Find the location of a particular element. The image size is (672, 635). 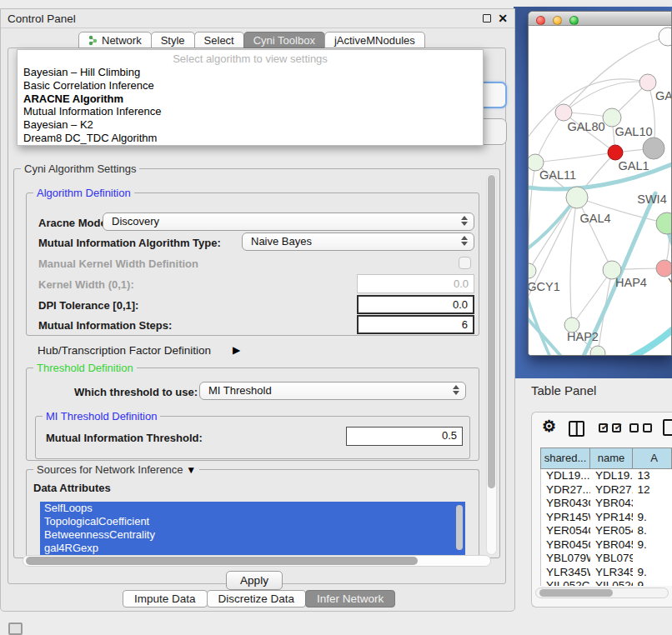

tab-impute-data: Impute Data is located at coordinates (165, 598).